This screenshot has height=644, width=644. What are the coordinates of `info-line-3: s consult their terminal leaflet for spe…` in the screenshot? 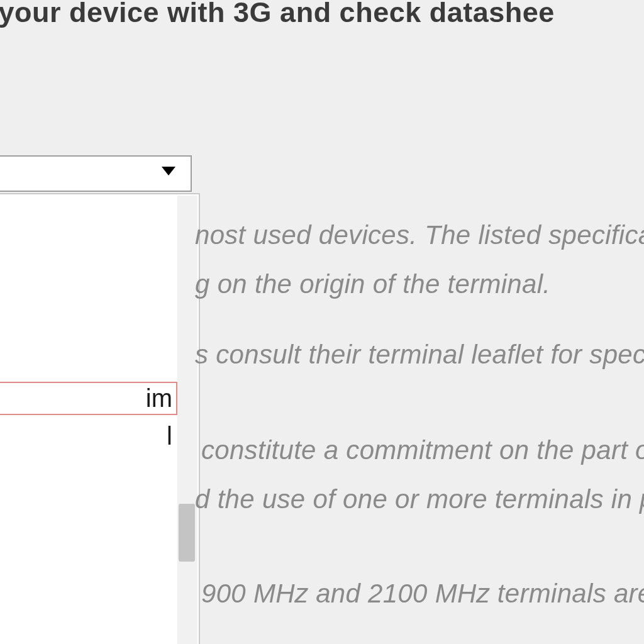 It's located at (419, 355).